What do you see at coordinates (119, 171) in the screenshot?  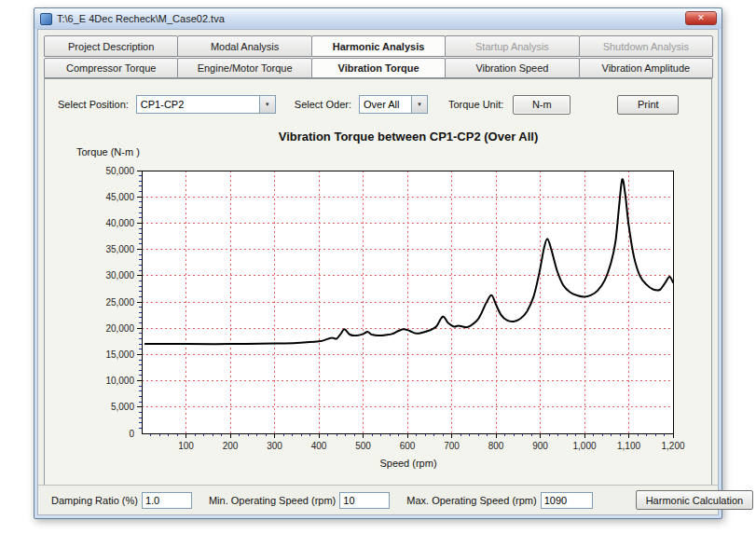 I see `svg-text: 50,000` at bounding box center [119, 171].